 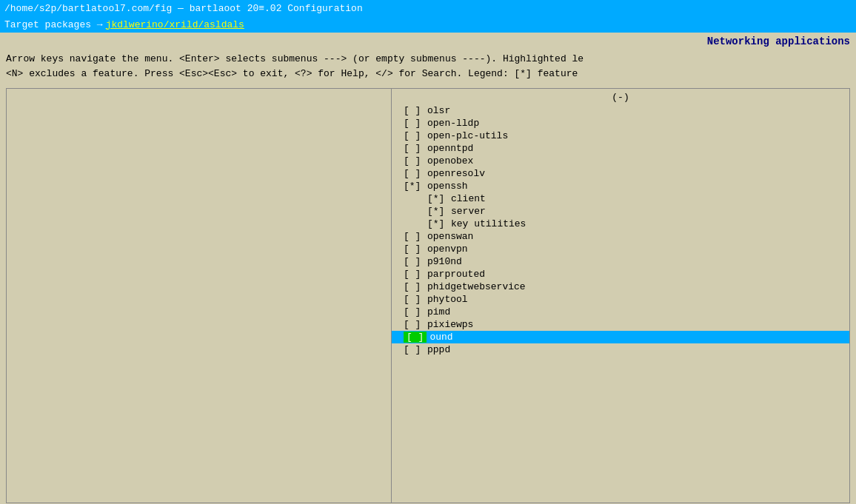 I want to click on target-label: Target packages →, so click(x=53, y=25).